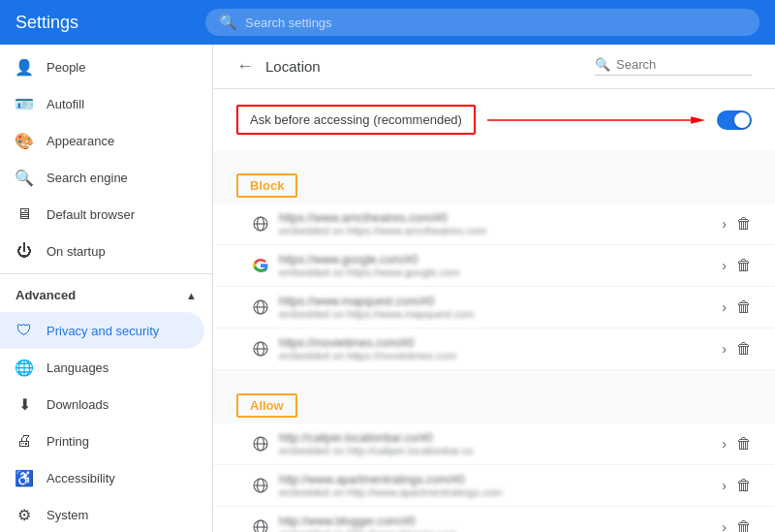  I want to click on sidebar-item-printing: 🖨 Printing, so click(103, 441).